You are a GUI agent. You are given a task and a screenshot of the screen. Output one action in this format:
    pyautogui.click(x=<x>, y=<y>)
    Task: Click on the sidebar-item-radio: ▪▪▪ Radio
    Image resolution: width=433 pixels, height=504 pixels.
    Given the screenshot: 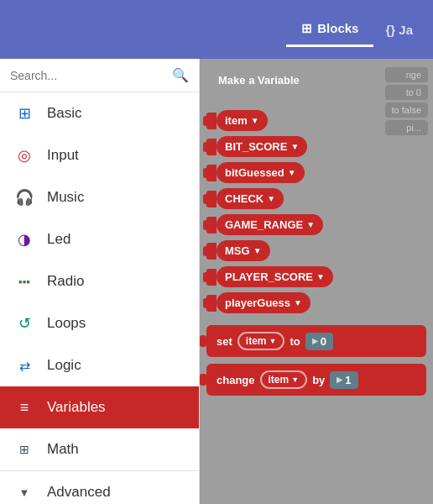 What is the action you would take?
    pyautogui.click(x=99, y=281)
    